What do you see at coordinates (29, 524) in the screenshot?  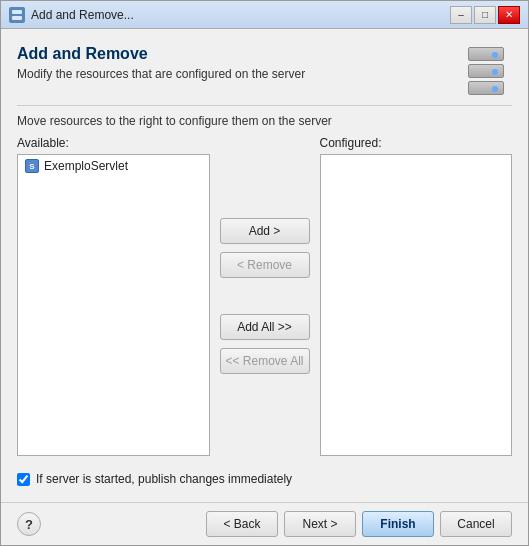 I see `help-button: ?` at bounding box center [29, 524].